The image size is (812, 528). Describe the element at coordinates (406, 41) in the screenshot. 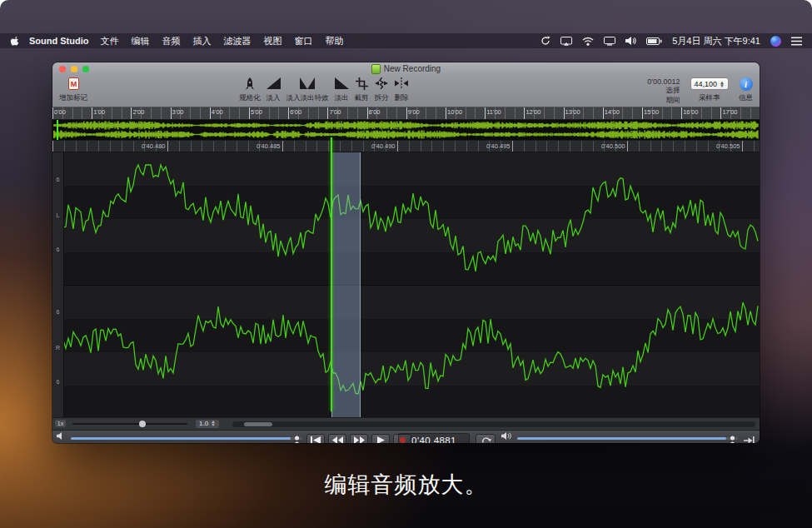

I see `menu-bar: Sound Studio 文件编辑音频插入滤波器视图窗口帮助 5月4日 周六 下…` at that location.